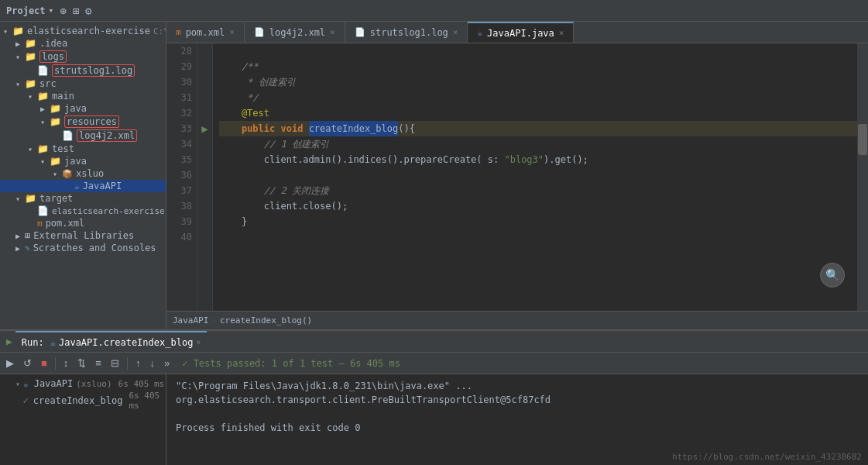 This screenshot has height=465, width=868. I want to click on code-comment: /**, so click(238, 67).